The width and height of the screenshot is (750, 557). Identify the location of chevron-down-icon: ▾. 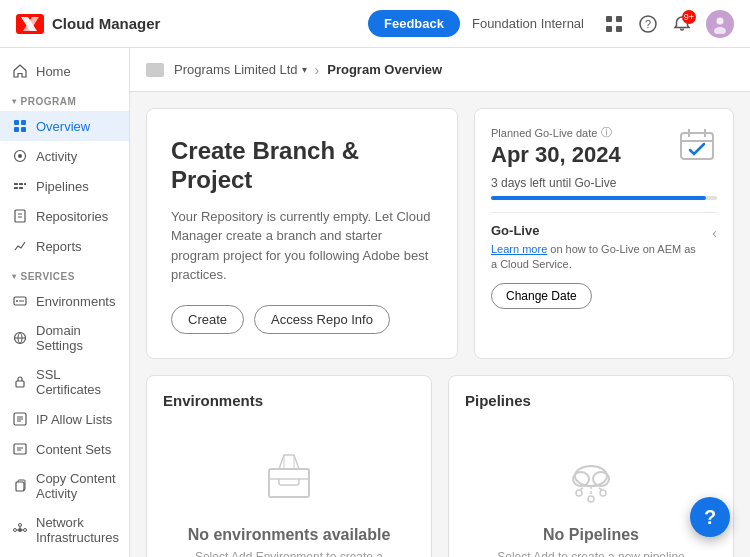
(14, 102).